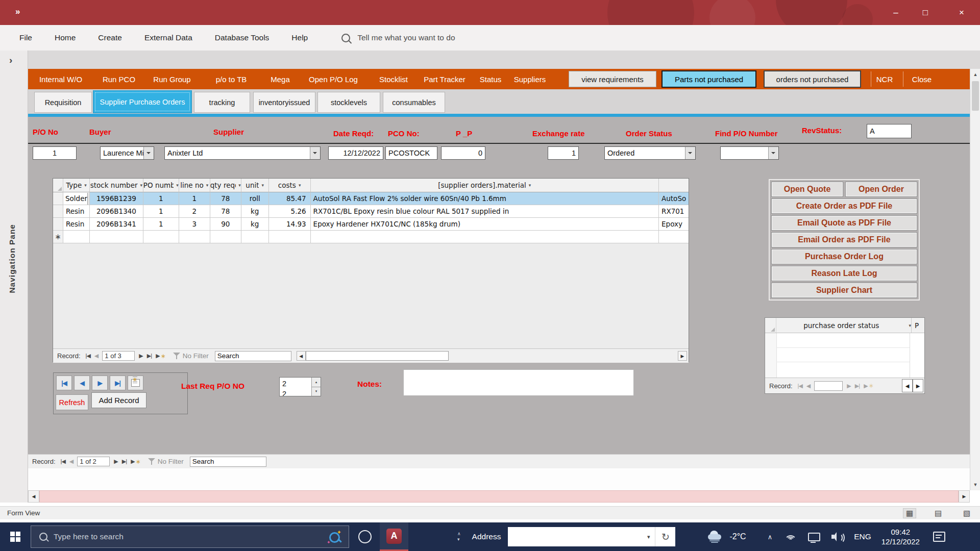 The image size is (980, 551). Describe the element at coordinates (253, 356) in the screenshot. I see `datasheet-search-input: Search` at that location.